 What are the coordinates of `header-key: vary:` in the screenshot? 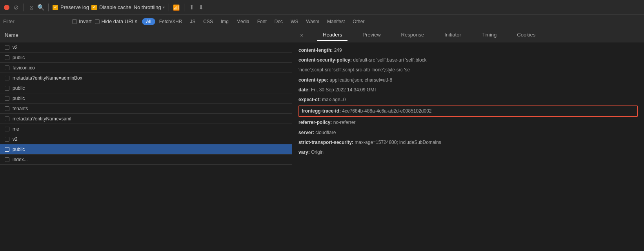 It's located at (304, 152).